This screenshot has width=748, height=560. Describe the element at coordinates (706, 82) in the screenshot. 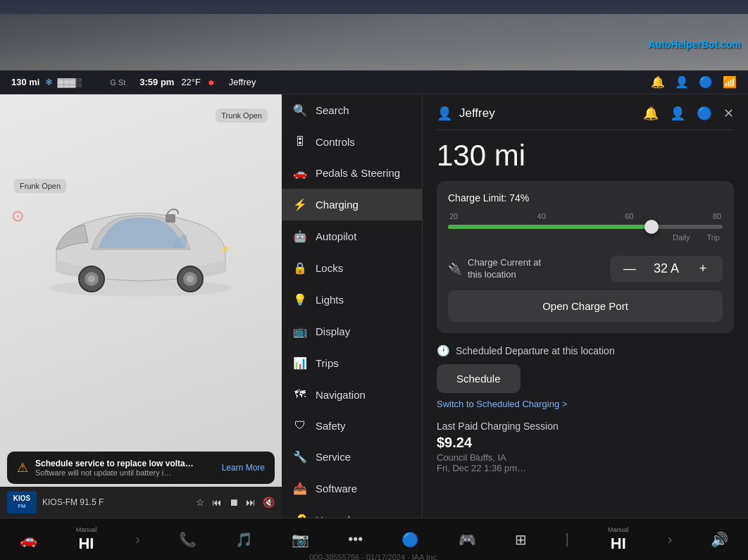

I see `bt-icon: 🔵` at that location.